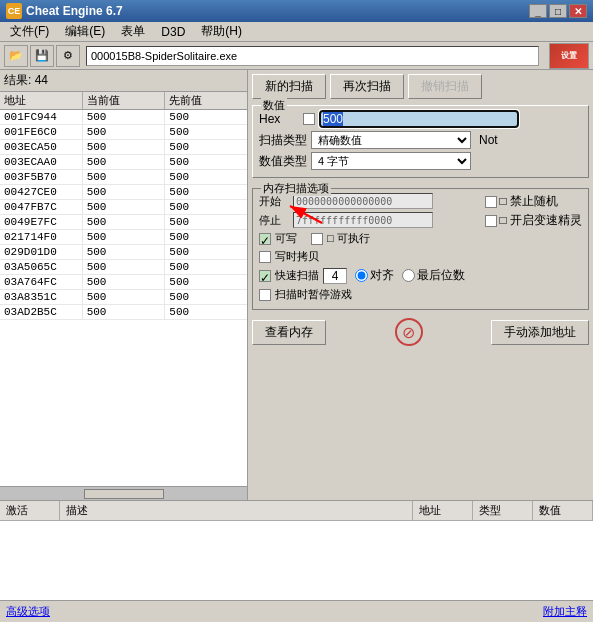  Describe the element at coordinates (296, 56) in the screenshot. I see `toolbar: 📂 💾 ⚙ 000015B8-SpiderSolitaire.exe 设置` at that location.